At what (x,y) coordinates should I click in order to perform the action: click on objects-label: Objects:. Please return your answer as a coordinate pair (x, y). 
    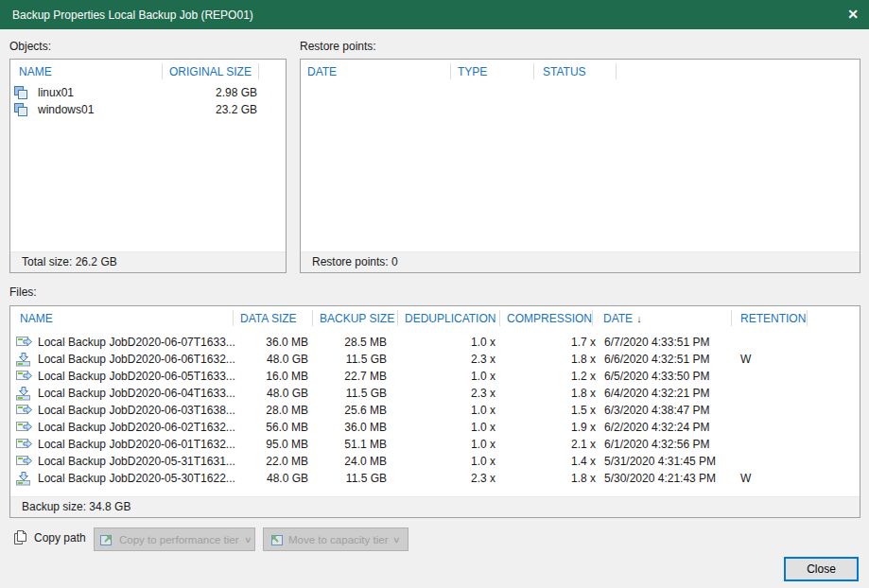
    Looking at the image, I should click on (30, 46).